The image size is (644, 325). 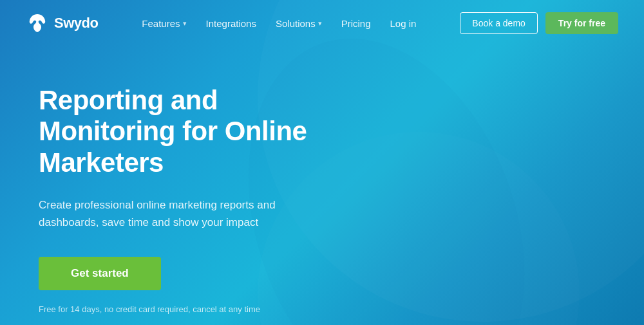 What do you see at coordinates (356, 23) in the screenshot?
I see `nav-pricing: Pricing` at bounding box center [356, 23].